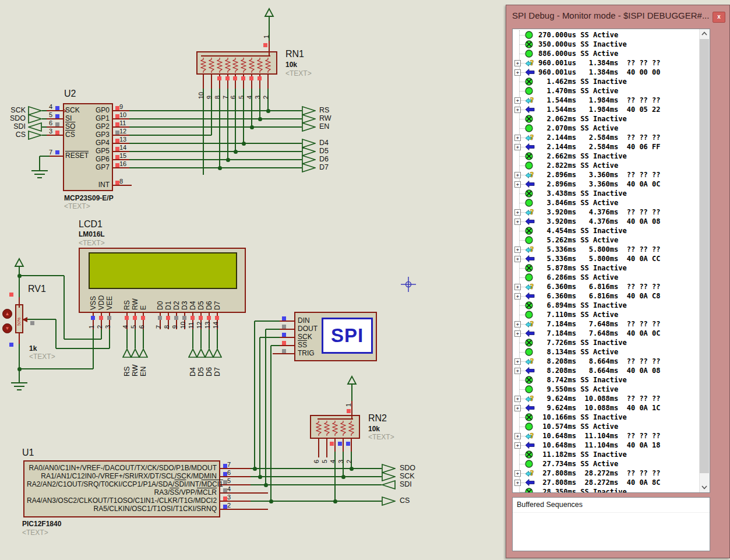 The height and width of the screenshot is (560, 730). I want to click on pin-number: 9, so click(175, 327).